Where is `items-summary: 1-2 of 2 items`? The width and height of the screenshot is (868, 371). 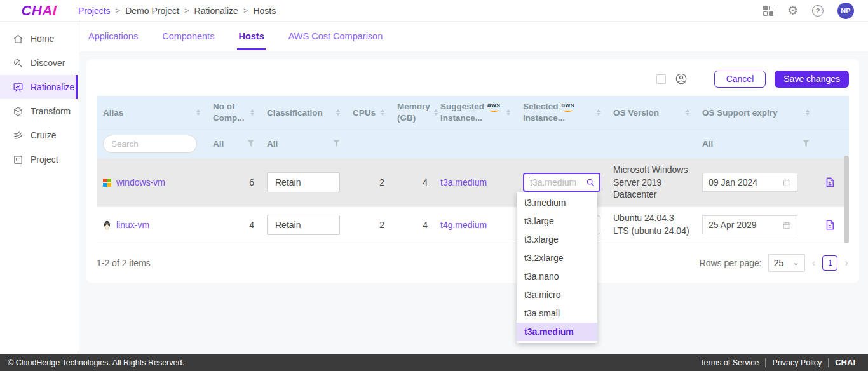 items-summary: 1-2 of 2 items is located at coordinates (123, 263).